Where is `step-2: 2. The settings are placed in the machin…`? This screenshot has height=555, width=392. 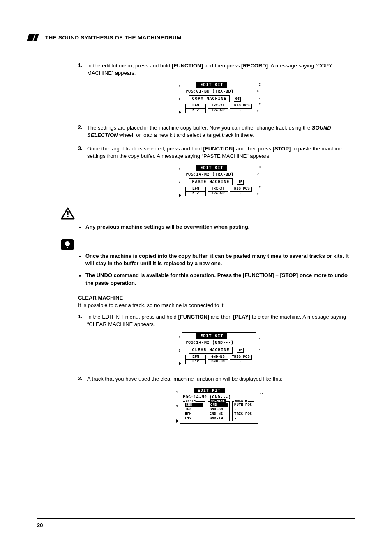 step-2: 2. The settings are placed in the machin… is located at coordinates (214, 132).